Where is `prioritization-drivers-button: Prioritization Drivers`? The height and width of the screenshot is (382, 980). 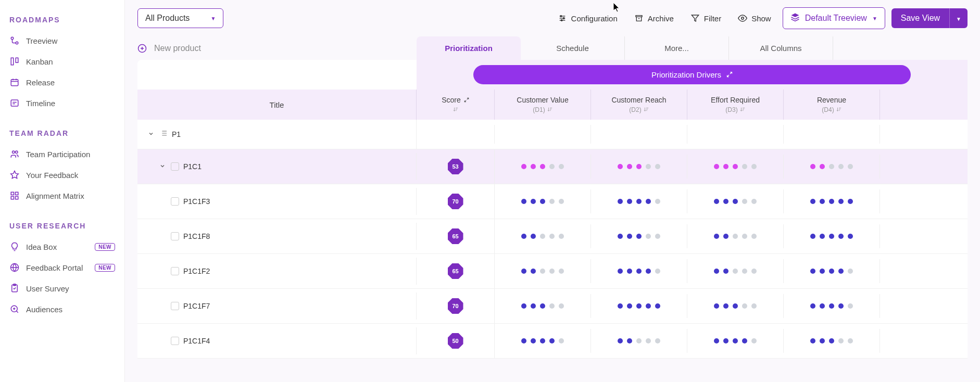
prioritization-drivers-button: Prioritization Drivers is located at coordinates (692, 75).